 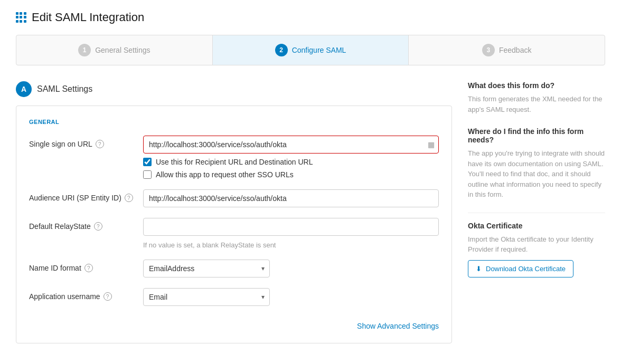 What do you see at coordinates (234, 269) in the screenshot?
I see `name-id-format-row: Name ID format ? Unspecified EmailAddres…` at bounding box center [234, 269].